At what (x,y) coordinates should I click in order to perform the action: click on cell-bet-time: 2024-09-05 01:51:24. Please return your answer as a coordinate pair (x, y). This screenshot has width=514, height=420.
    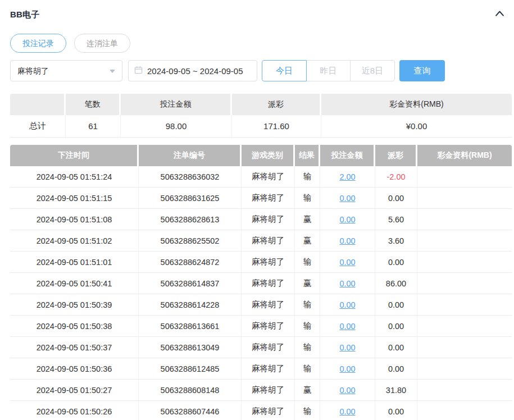
    Looking at the image, I should click on (74, 177).